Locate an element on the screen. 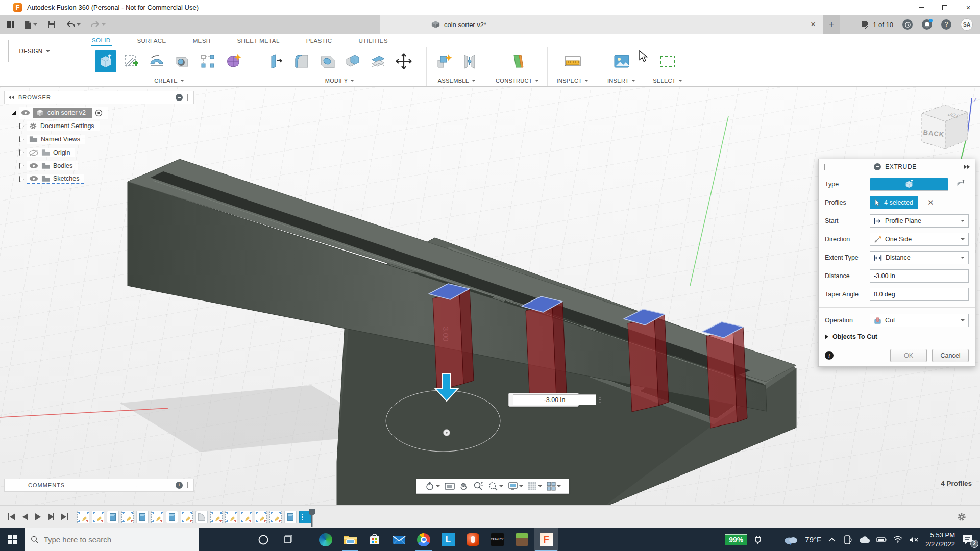  eye-off-icon is located at coordinates (34, 153).